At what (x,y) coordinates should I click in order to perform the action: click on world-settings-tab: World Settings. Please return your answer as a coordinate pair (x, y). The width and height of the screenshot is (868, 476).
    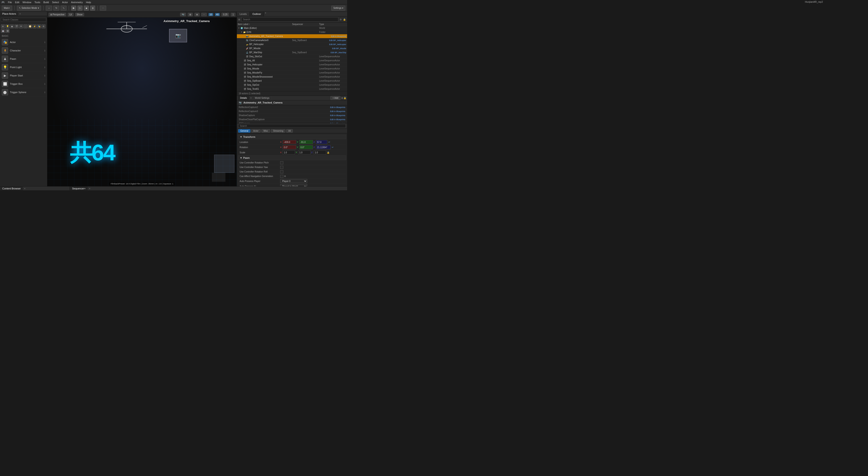
    Looking at the image, I should click on (262, 98).